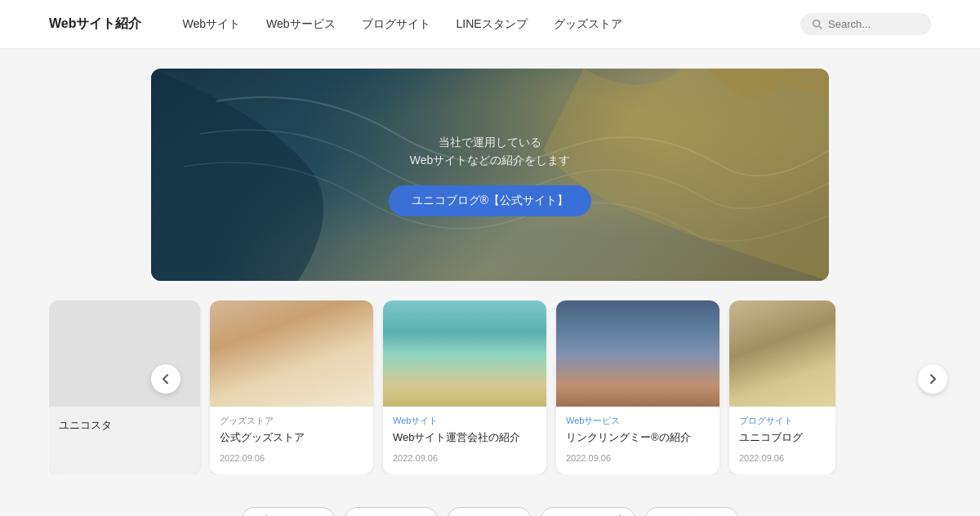  Describe the element at coordinates (490, 201) in the screenshot. I see `hero-cta-button: ユニコブログ®【公式サイト】` at that location.